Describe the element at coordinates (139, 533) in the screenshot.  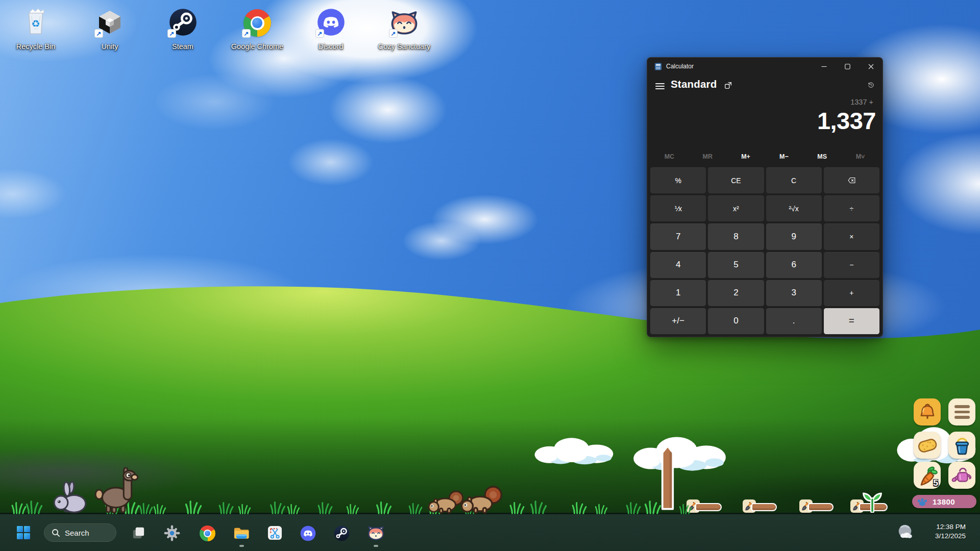
I see `task-view-button` at that location.